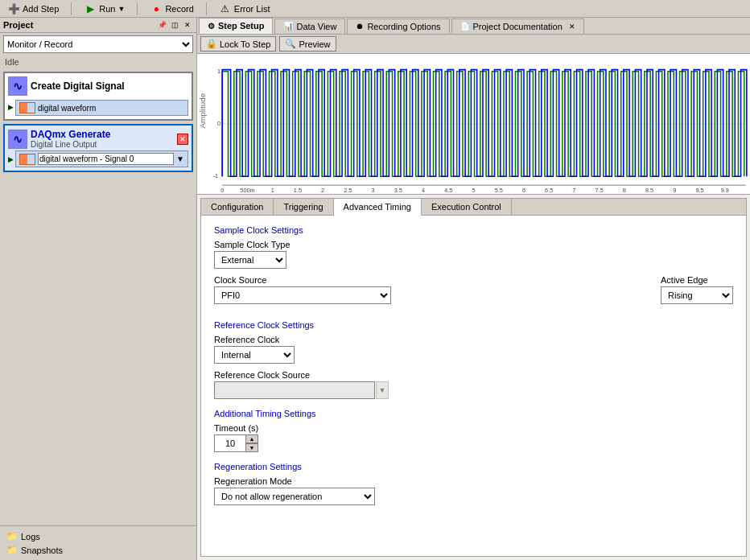  I want to click on svg-text: 3.5, so click(398, 190).